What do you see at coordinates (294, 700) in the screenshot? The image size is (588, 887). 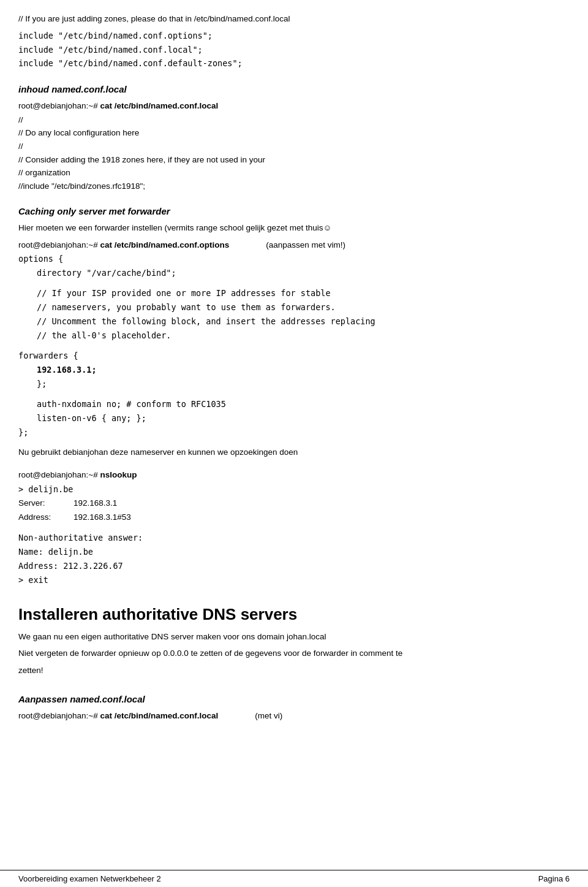 I see `heading-aanpassen: Aanpassen named.conf.local` at bounding box center [294, 700].